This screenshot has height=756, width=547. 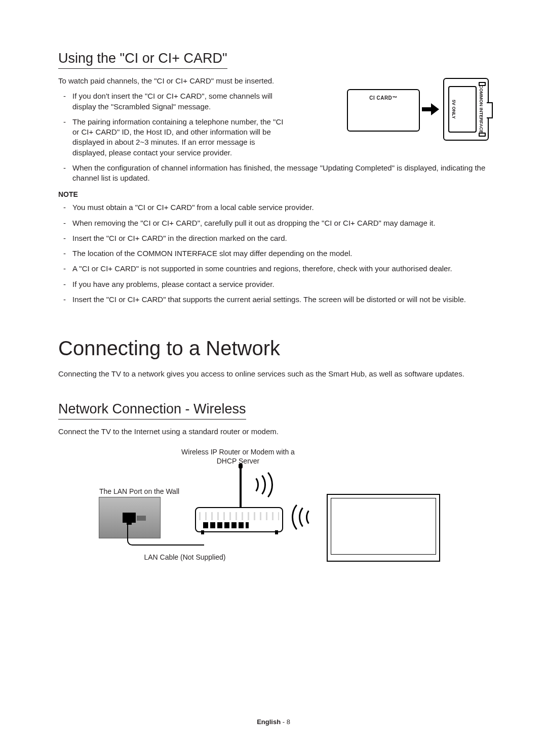 I want to click on network-intro: Connecting the TV to a network gives you…, so click(x=274, y=374).